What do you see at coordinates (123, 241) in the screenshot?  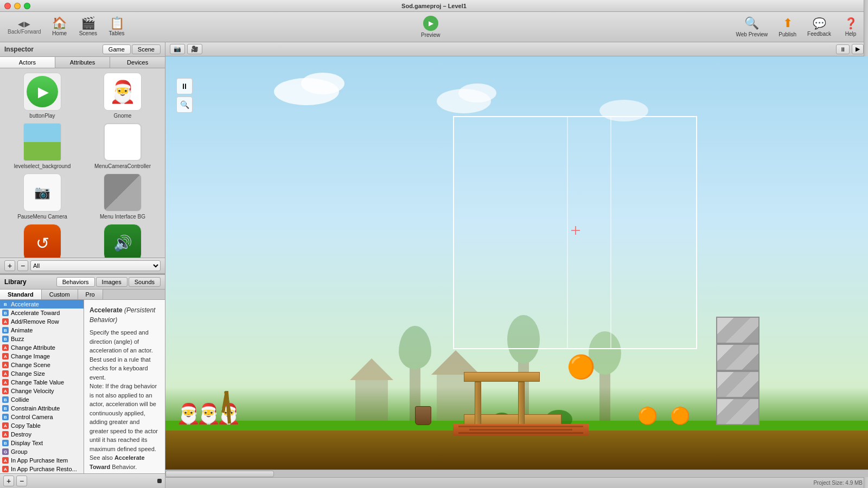 I see `actor-thumb-menusound: 🔊` at bounding box center [123, 241].